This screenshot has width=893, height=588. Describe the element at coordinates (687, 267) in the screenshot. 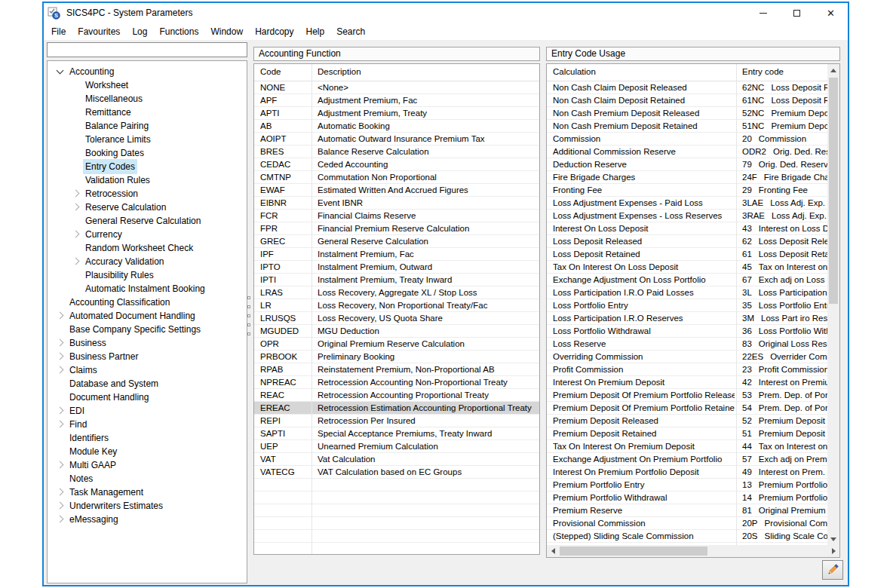

I see `entry-code-usage-row: Tax On Interest On Loss Deposit 45Tax on…` at that location.